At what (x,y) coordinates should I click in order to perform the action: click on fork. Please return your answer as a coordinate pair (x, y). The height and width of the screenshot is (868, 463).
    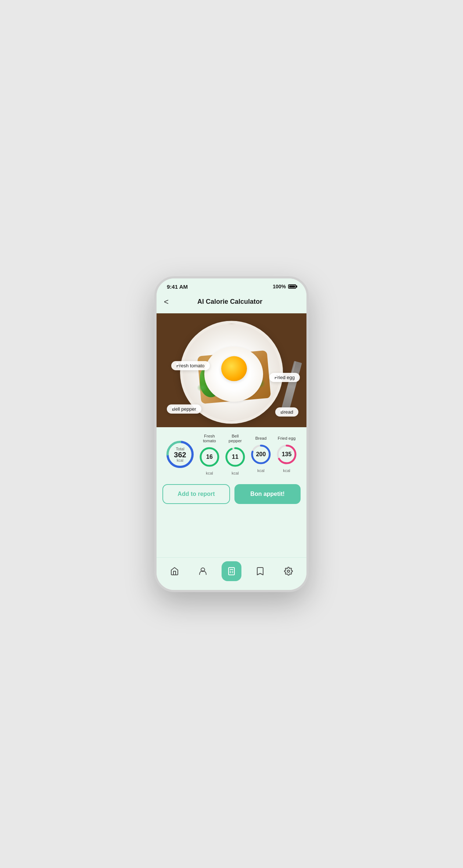
    Looking at the image, I should click on (291, 386).